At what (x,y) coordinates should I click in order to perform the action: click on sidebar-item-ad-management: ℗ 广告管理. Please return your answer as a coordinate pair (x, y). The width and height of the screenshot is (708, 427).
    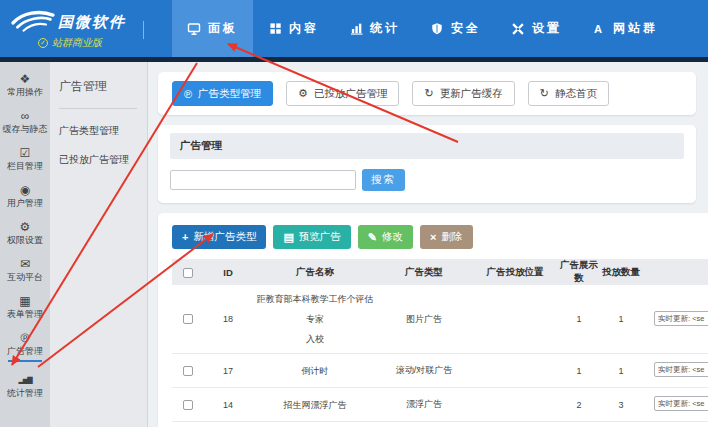
    Looking at the image, I should click on (25, 346).